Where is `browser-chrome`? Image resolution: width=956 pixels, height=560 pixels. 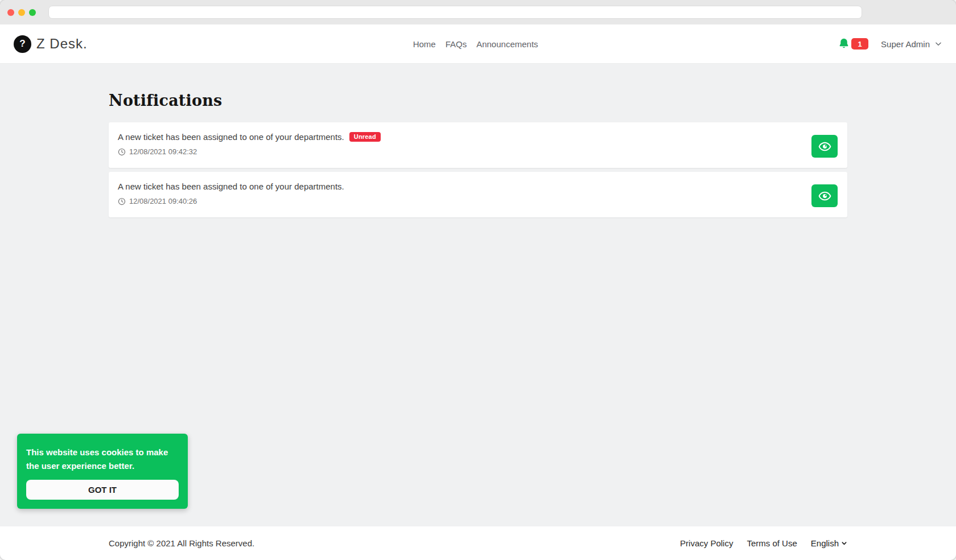 browser-chrome is located at coordinates (478, 13).